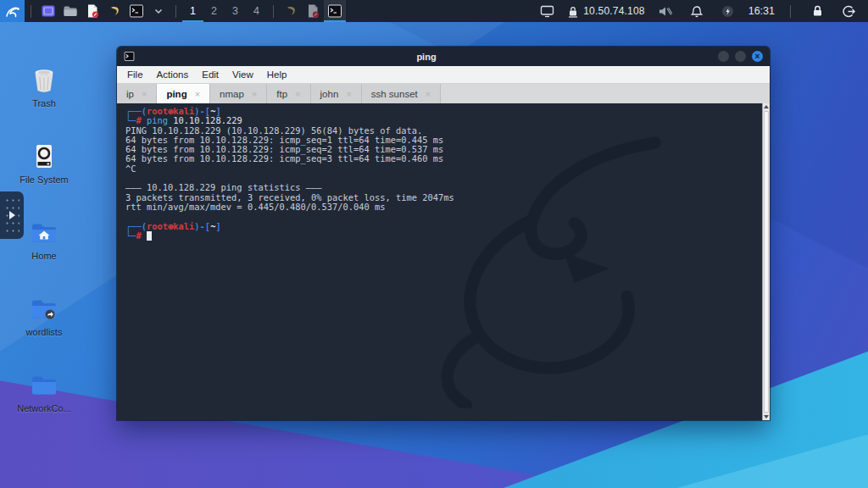  What do you see at coordinates (12, 215) in the screenshot?
I see `dock-reveal-handle` at bounding box center [12, 215].